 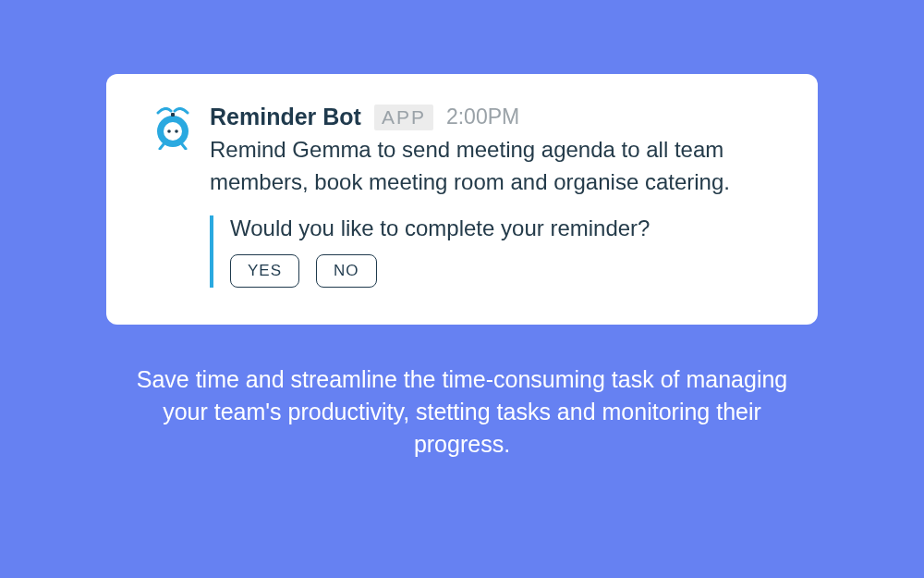 What do you see at coordinates (486, 252) in the screenshot?
I see `prompt-block: Would you like to complete your reminder…` at bounding box center [486, 252].